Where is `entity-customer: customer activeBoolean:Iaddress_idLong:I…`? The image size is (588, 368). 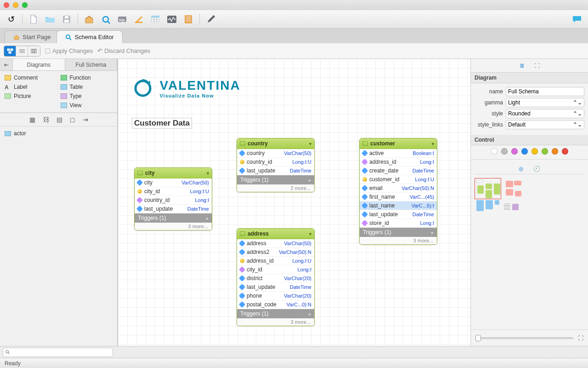
entity-customer: customer activeBoolean:Iaddress_idLong:I… is located at coordinates (398, 191).